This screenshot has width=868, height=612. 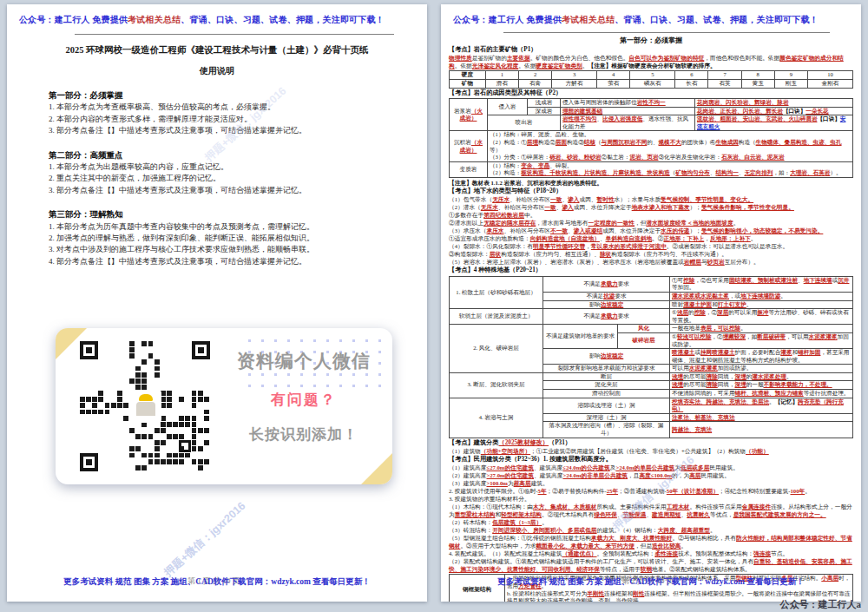 I want to click on section-line: 1. 本部分考点为历年真题中考查内容较集中的考点及预测考点，需理解记忆。, so click(x=220, y=227).